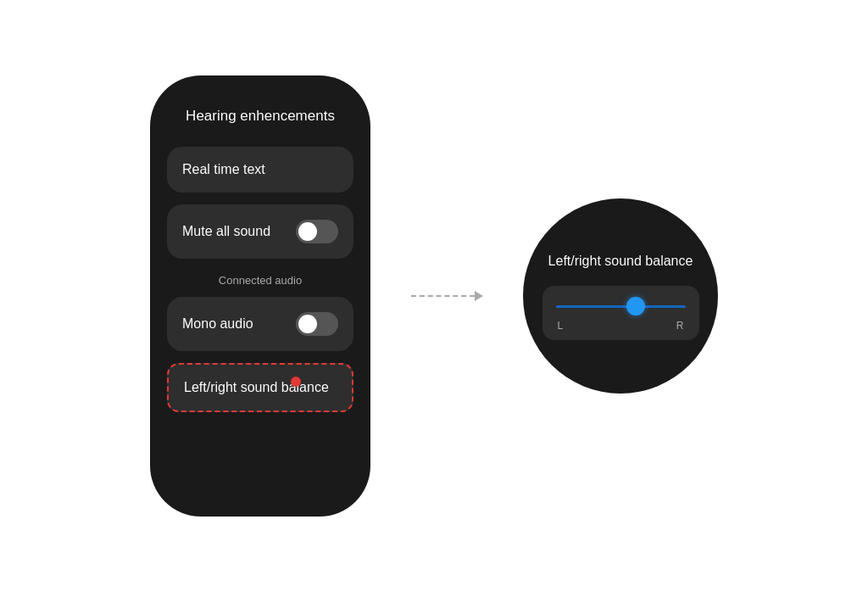  Describe the element at coordinates (620, 307) in the screenshot. I see `slider-track` at that location.